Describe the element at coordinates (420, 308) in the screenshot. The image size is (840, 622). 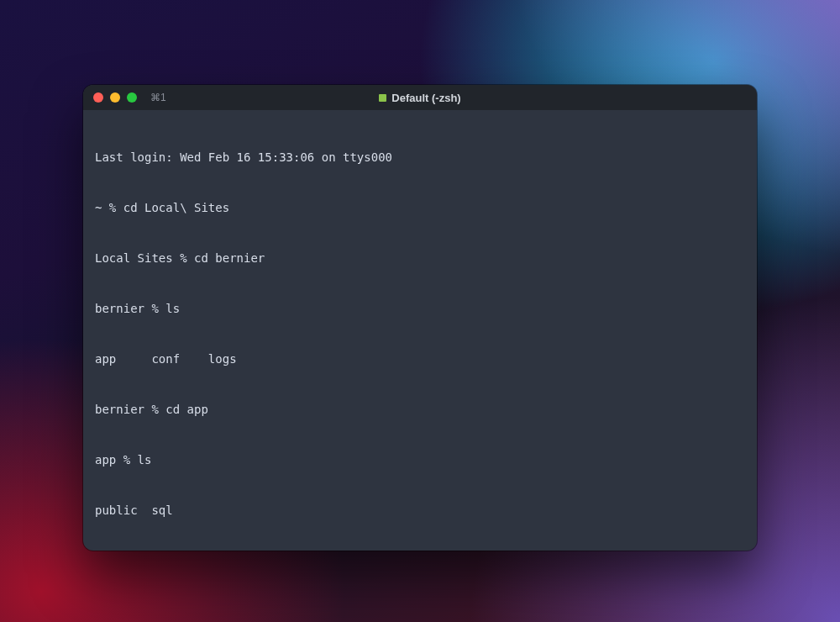
I see `term-line: bernier % ls` at that location.